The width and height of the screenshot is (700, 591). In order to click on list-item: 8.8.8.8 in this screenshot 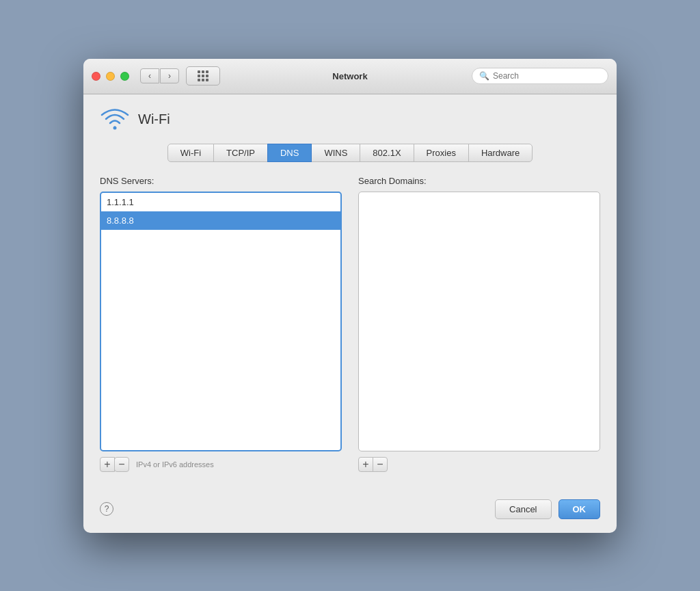, I will do `click(221, 220)`.